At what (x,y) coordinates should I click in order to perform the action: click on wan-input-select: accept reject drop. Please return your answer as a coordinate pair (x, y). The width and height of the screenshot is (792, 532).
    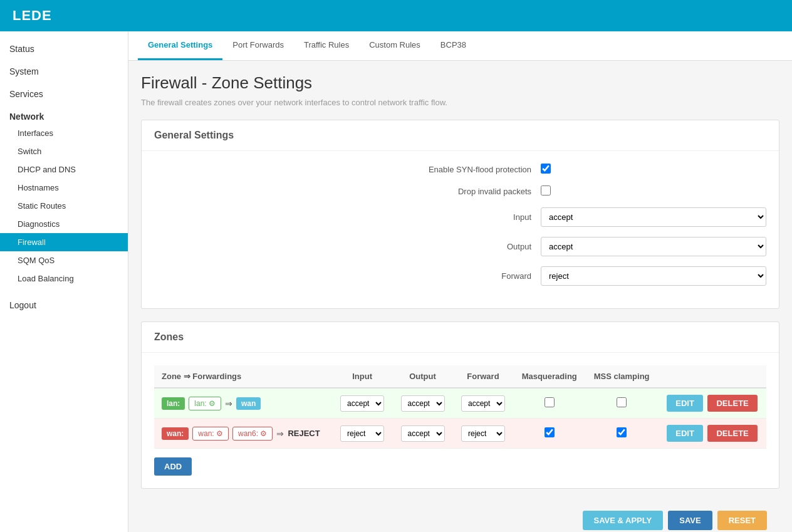
    Looking at the image, I should click on (362, 434).